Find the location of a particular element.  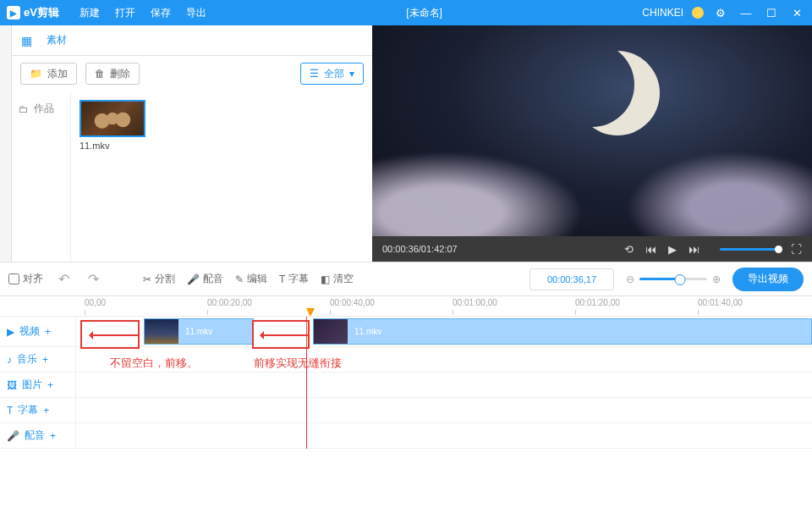

window-title: [未命名] is located at coordinates (425, 14).